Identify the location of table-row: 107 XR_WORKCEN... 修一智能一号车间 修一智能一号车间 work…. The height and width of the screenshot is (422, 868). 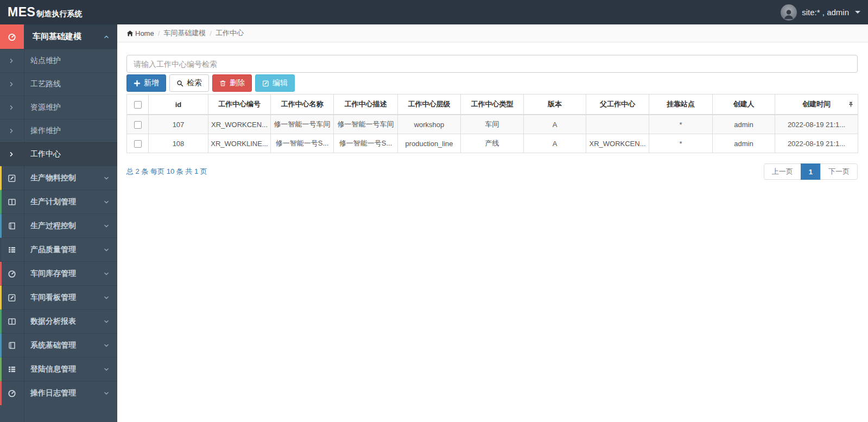
(493, 124).